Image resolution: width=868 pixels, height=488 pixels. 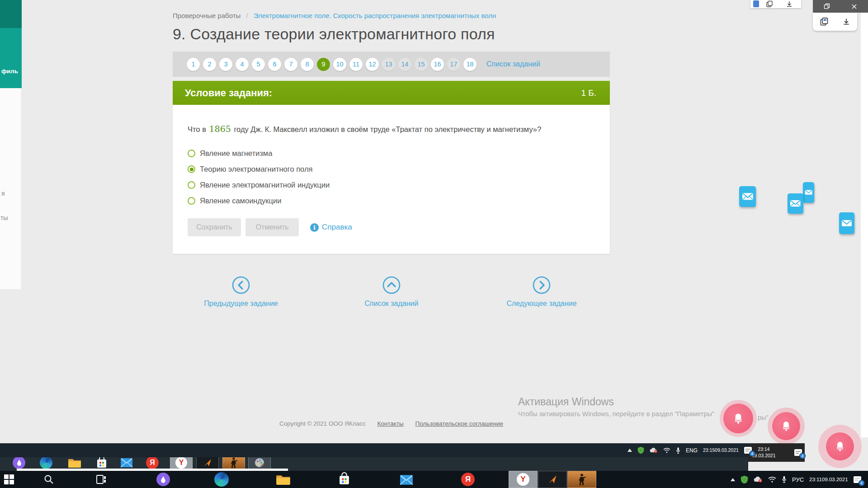 I want to click on pagination-item-15: 15, so click(x=421, y=64).